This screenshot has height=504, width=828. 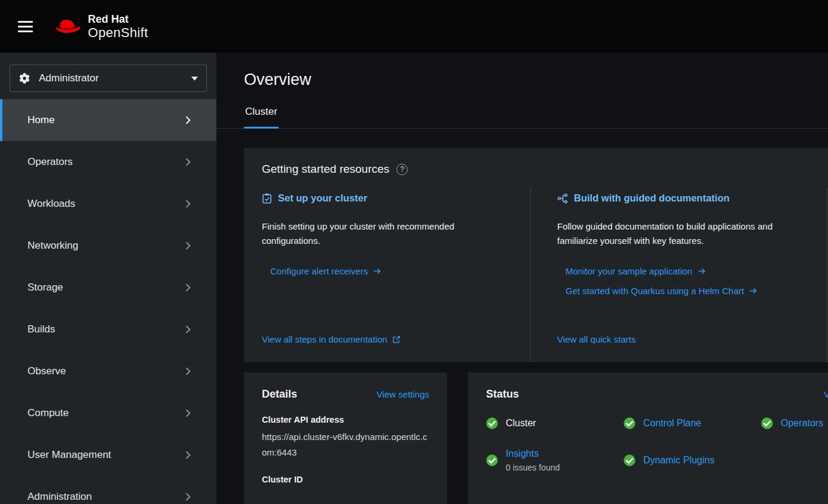 What do you see at coordinates (108, 490) in the screenshot?
I see `sidebar-item-administration: Administration` at bounding box center [108, 490].